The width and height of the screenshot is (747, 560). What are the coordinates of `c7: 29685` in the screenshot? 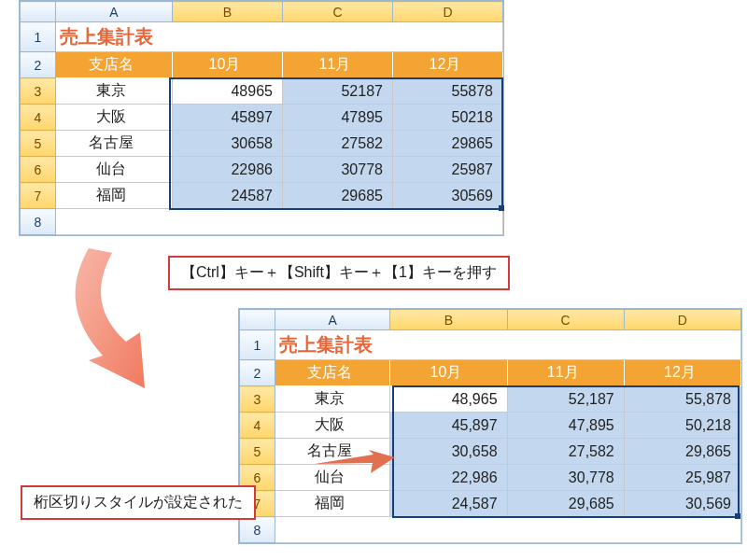 It's located at (337, 196).